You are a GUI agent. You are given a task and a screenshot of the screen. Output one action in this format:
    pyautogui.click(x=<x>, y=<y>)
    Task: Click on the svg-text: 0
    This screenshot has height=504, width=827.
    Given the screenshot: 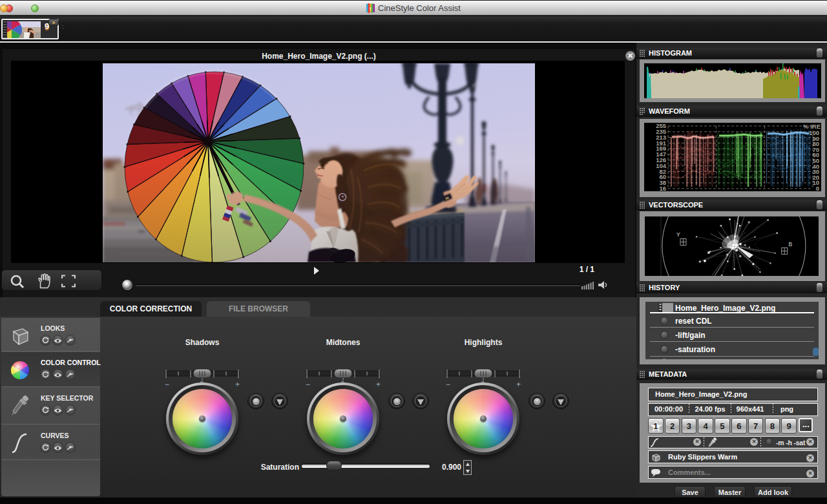 What is the action you would take?
    pyautogui.click(x=818, y=188)
    